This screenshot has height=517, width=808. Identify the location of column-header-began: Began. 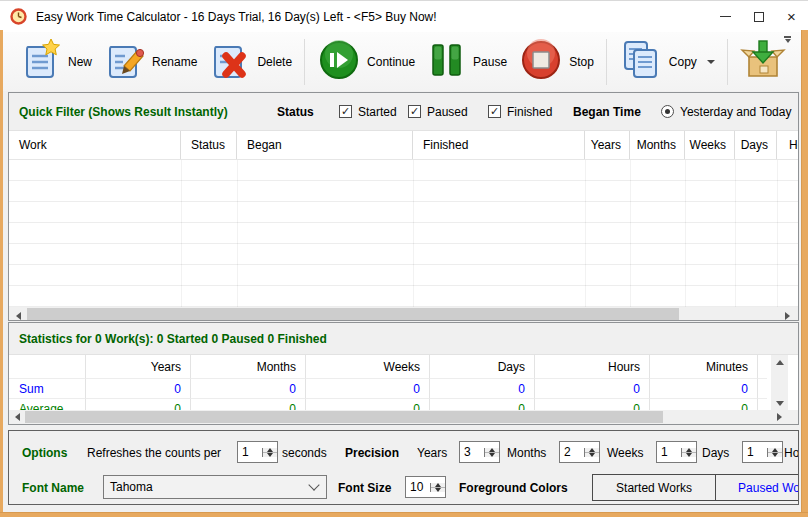
(325, 145).